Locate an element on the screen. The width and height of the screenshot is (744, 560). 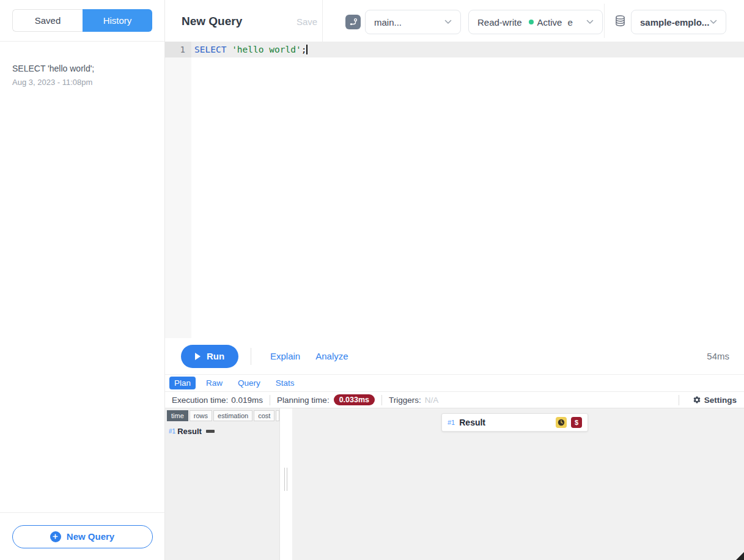
triggers-label: Triggers: is located at coordinates (405, 400).